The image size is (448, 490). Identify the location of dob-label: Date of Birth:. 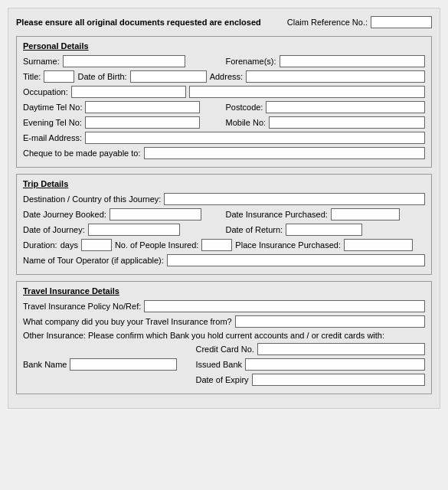
(102, 77).